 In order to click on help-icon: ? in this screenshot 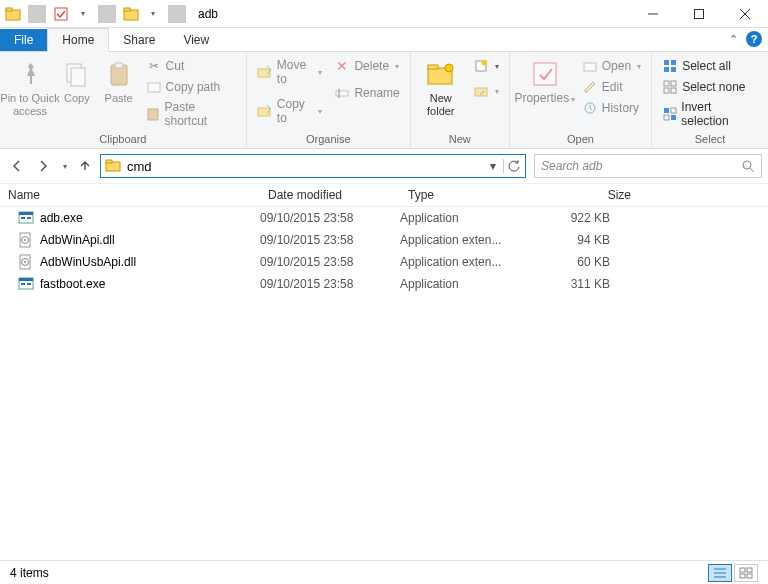, I will do `click(754, 39)`.